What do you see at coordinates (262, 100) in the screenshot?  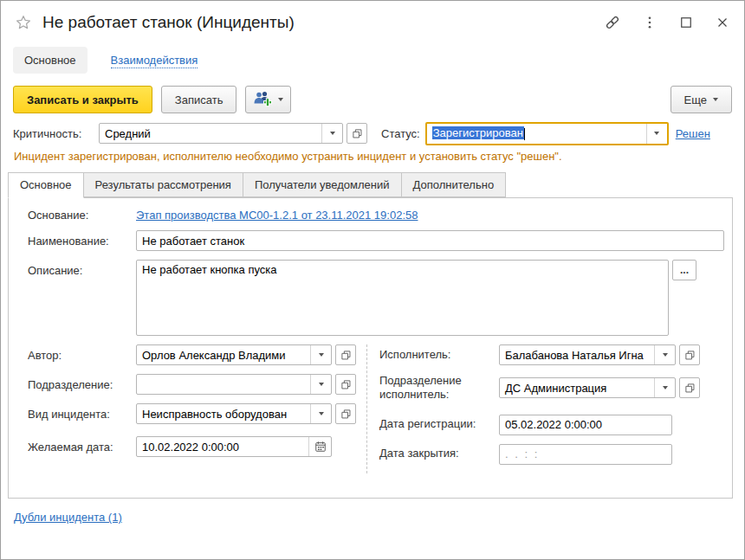 I see `users-add-icon` at bounding box center [262, 100].